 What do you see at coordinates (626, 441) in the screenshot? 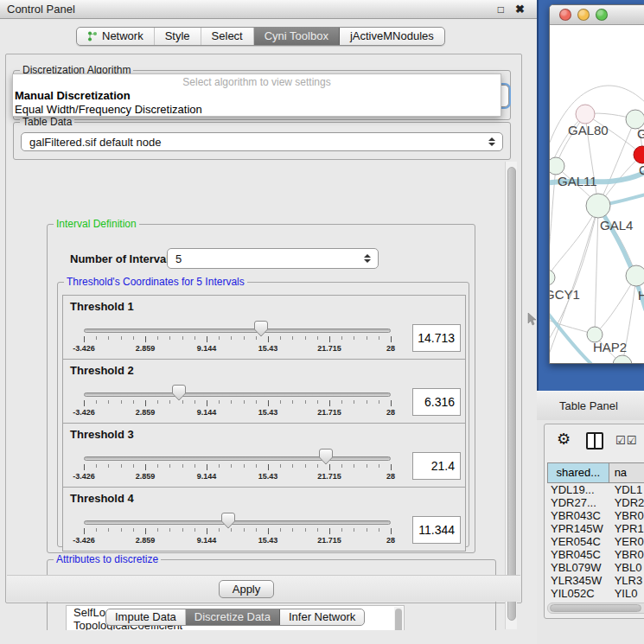
I see `checkbox-icons: ☑☑` at bounding box center [626, 441].